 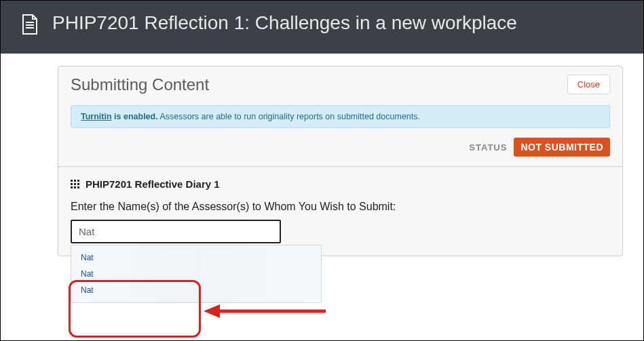 I want to click on assessor-input, so click(x=176, y=232).